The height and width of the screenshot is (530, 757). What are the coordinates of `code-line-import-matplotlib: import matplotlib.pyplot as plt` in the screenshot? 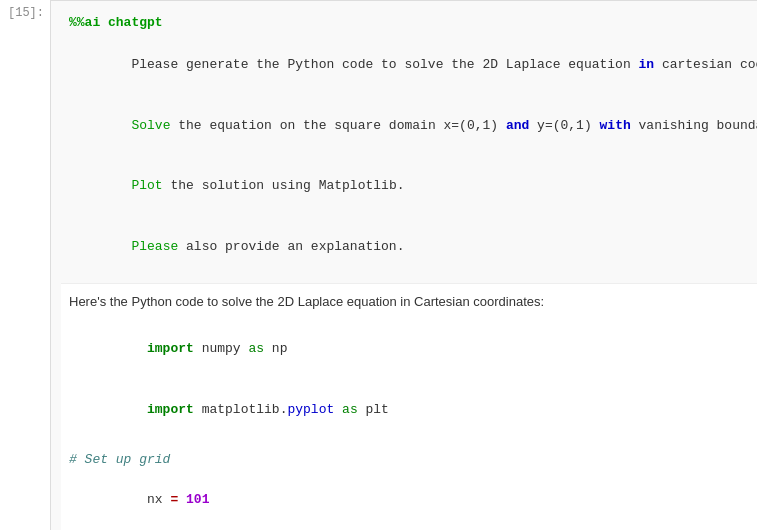 It's located at (413, 410).